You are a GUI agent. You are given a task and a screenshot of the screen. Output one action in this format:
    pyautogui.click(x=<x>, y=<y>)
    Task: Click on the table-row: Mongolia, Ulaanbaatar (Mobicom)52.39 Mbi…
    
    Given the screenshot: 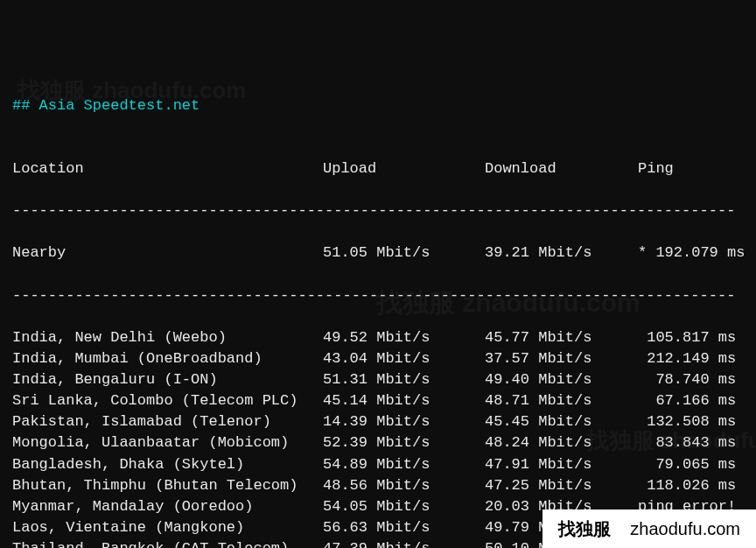 What is the action you would take?
    pyautogui.click(x=378, y=443)
    